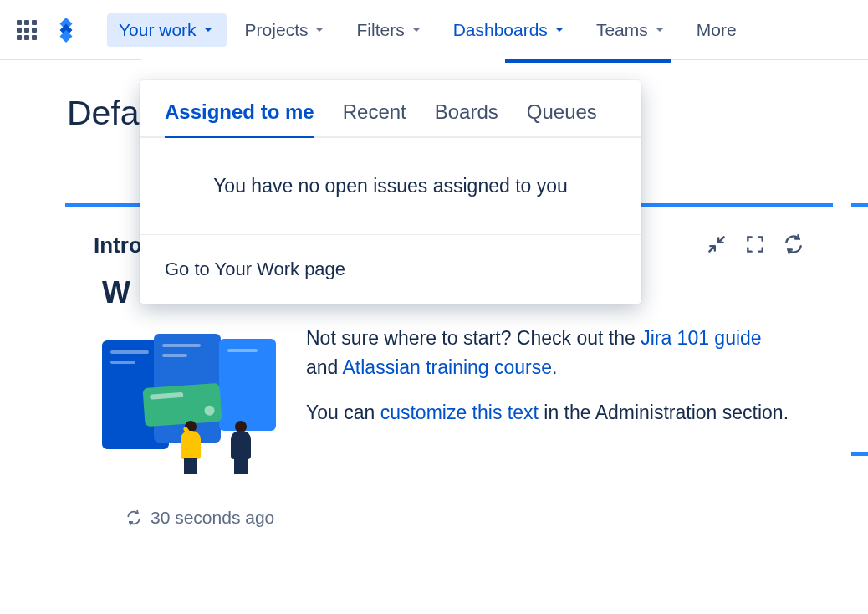 This screenshot has height=614, width=868. Describe the element at coordinates (500, 30) in the screenshot. I see `nav-label: Dashboards` at that location.